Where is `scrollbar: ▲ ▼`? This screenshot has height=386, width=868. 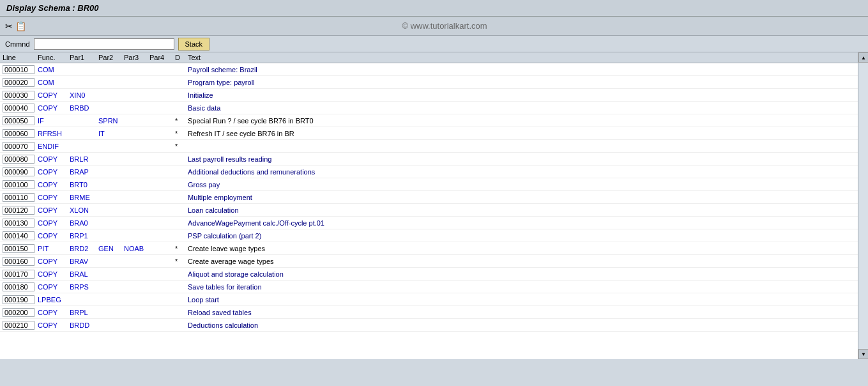
scrollbar: ▲ ▼ is located at coordinates (863, 206).